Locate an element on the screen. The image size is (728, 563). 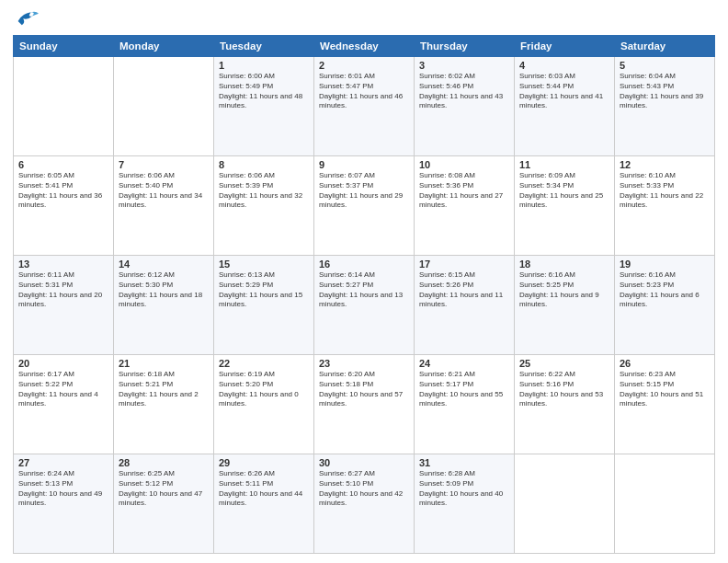
day-number: 21 is located at coordinates (164, 363).